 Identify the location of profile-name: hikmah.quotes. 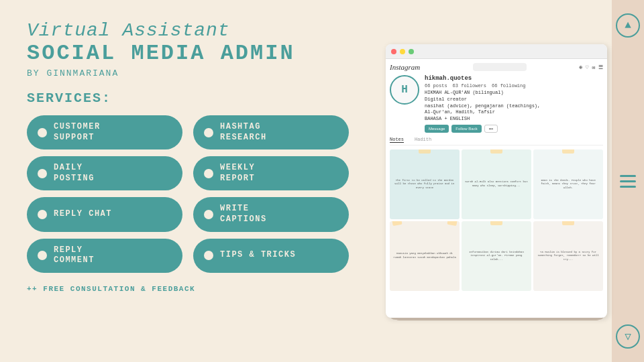
(514, 78).